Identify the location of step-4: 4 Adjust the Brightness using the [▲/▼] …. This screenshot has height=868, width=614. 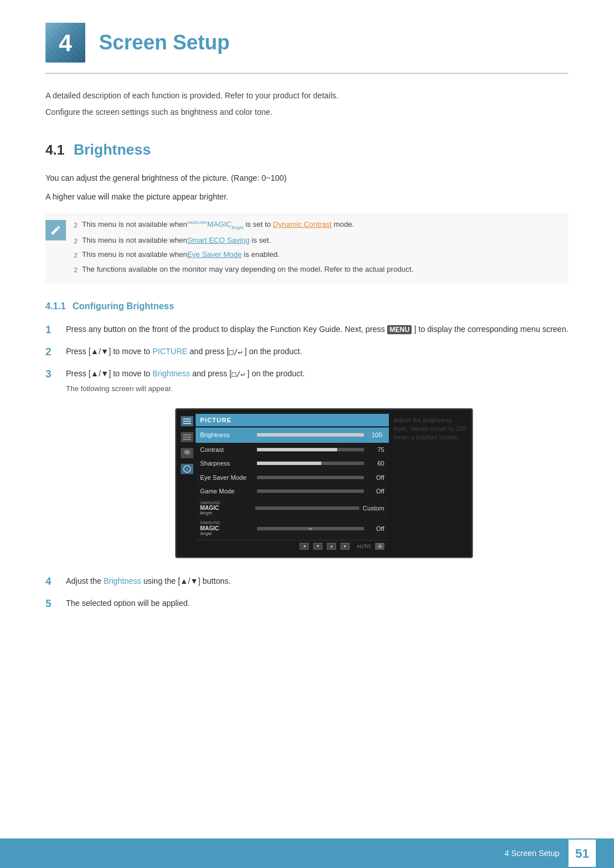
(307, 582).